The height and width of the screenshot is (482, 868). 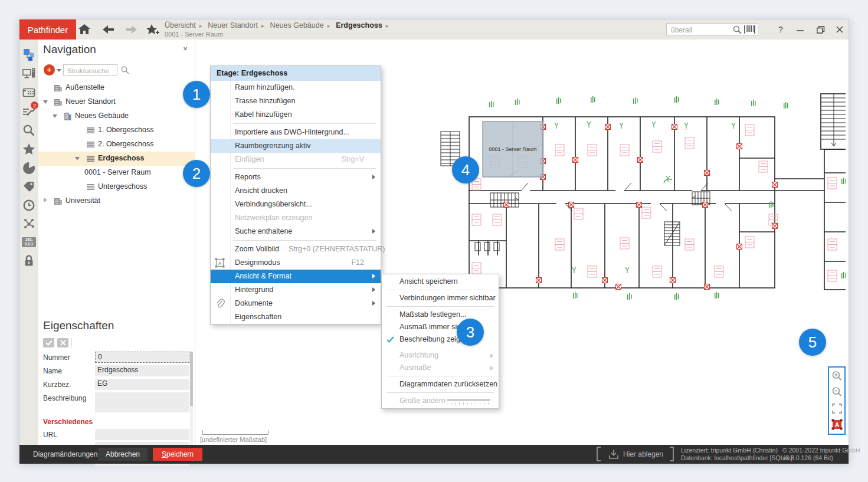 What do you see at coordinates (296, 195) in the screenshot?
I see `context-menu: Etage: Erdgeschoss Raum hinzufügen. Tras…` at bounding box center [296, 195].